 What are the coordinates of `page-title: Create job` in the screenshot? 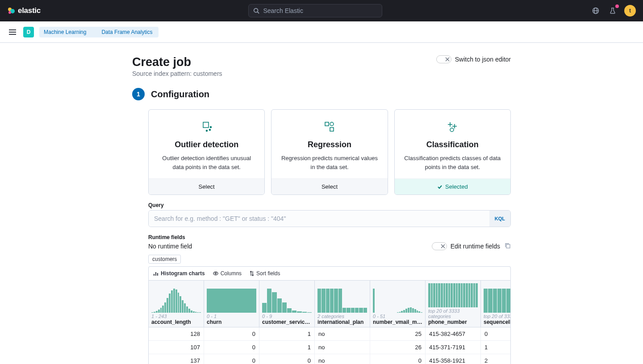 It's located at (177, 62).